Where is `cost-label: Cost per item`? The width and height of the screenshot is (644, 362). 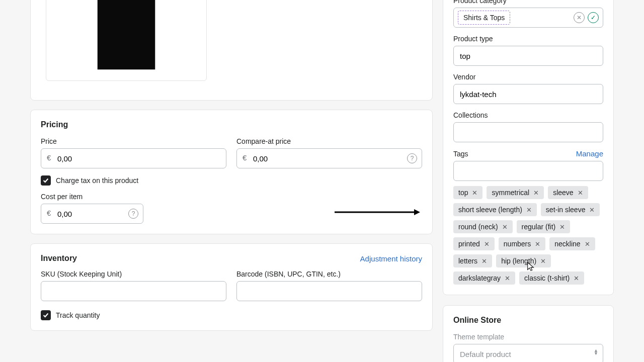 cost-label: Cost per item is located at coordinates (92, 197).